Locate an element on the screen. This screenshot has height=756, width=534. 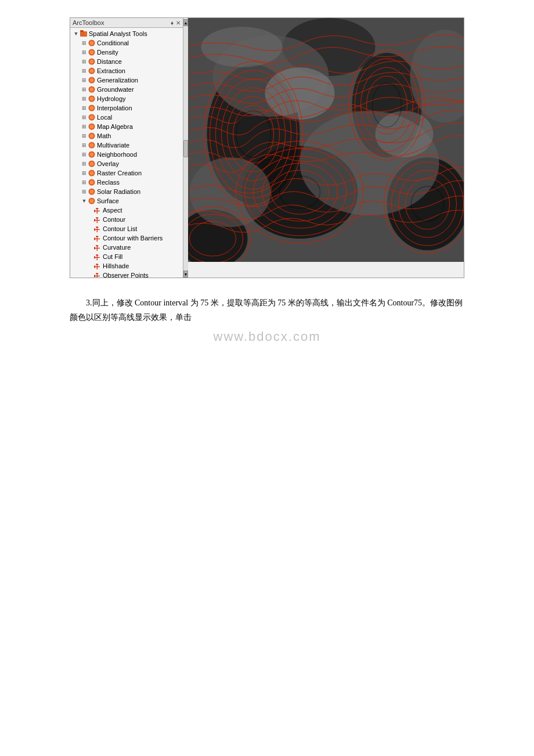
item-neighborhood-label: Neighborhood is located at coordinates (139, 154).